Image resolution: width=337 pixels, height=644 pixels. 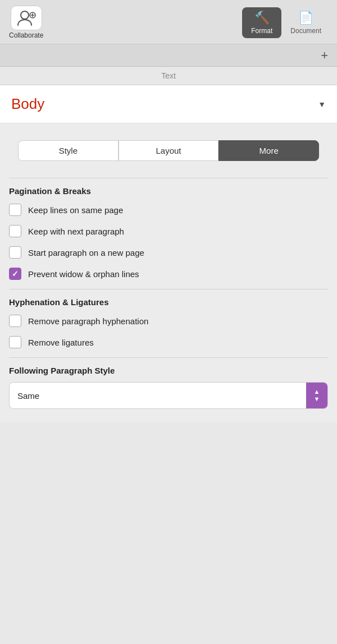 What do you see at coordinates (168, 395) in the screenshot?
I see `following-style-select: Same ▲ ▼` at bounding box center [168, 395].